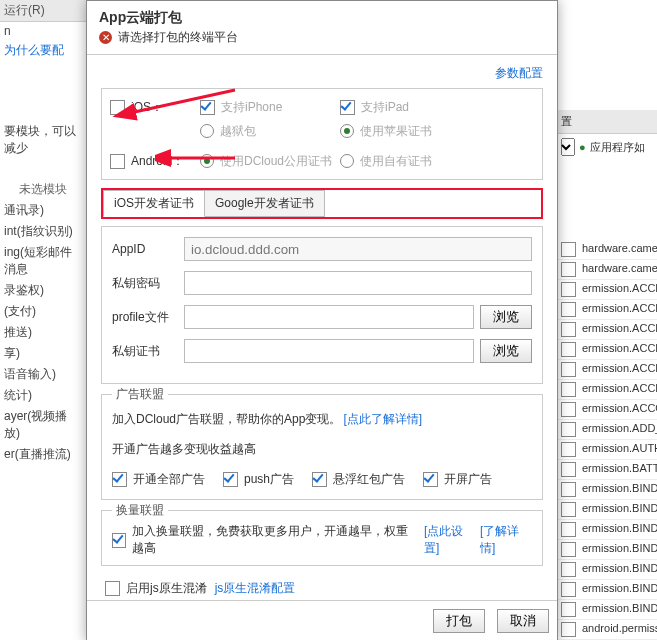 Image resolution: width=657 pixels, height=640 pixels. Describe the element at coordinates (347, 131) in the screenshot. I see `apple-cert-radio` at that location.